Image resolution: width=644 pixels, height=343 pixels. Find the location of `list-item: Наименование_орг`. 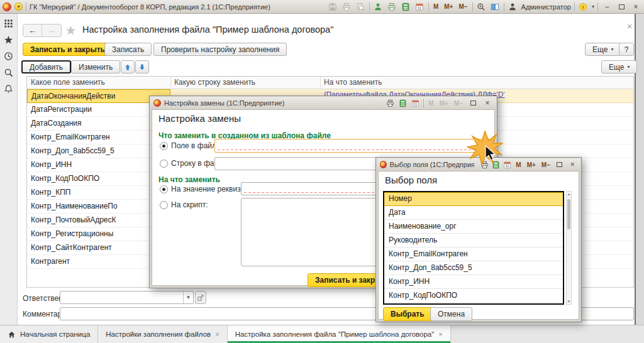

list-item: Наименование_орг is located at coordinates (474, 227).